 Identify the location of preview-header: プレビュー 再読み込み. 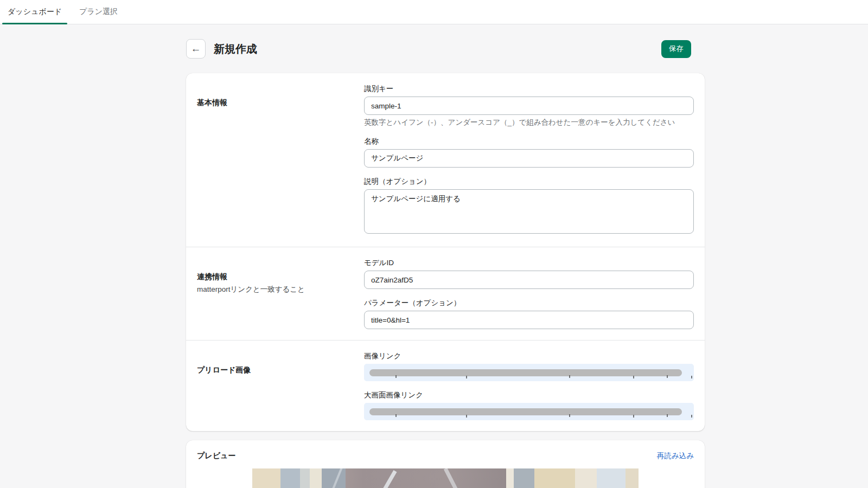
(445, 456).